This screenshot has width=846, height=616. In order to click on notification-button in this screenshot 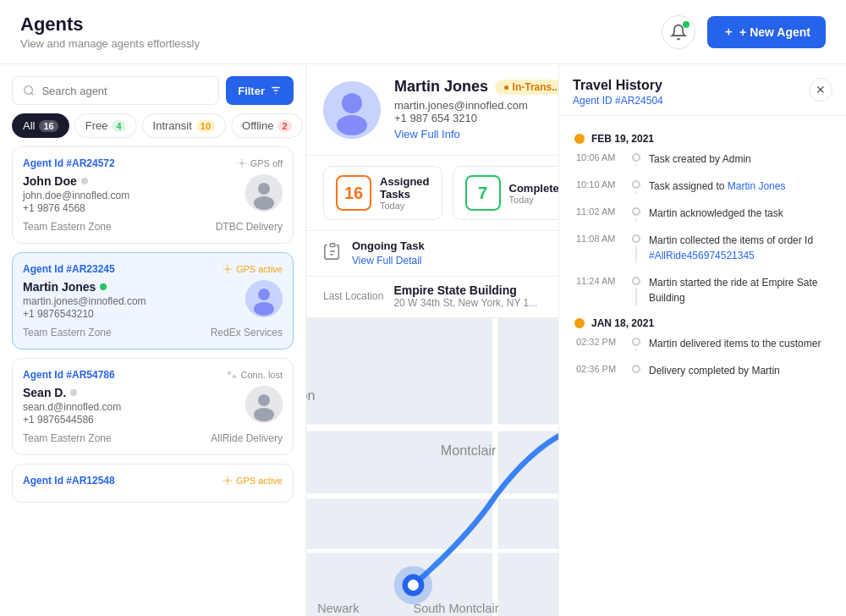, I will do `click(678, 32)`.